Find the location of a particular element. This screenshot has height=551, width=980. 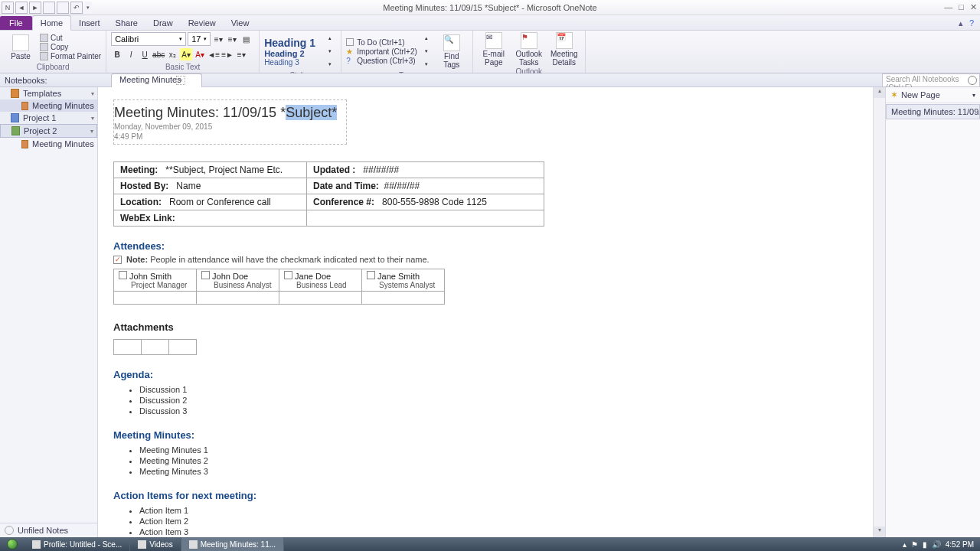

align-button: ≡▾ is located at coordinates (241, 54).